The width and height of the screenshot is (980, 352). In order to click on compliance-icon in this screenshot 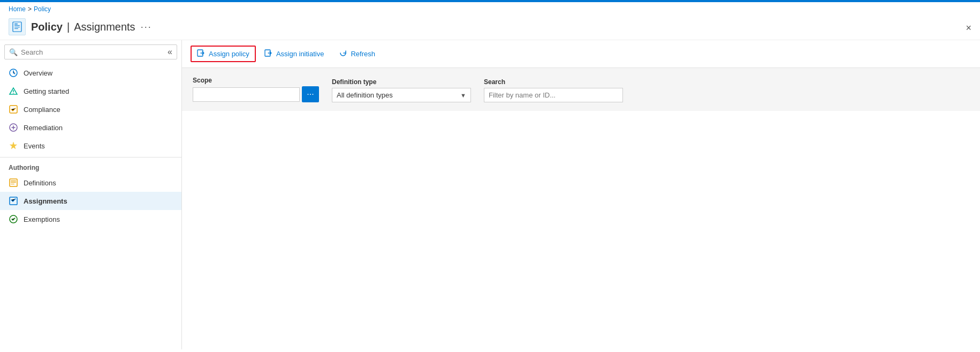, I will do `click(13, 109)`.